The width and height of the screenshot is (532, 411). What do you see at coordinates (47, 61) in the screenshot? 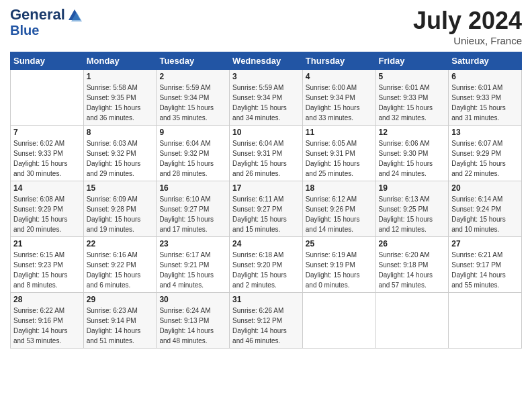
I see `calendar-header-sunday: Sunday` at bounding box center [47, 61].